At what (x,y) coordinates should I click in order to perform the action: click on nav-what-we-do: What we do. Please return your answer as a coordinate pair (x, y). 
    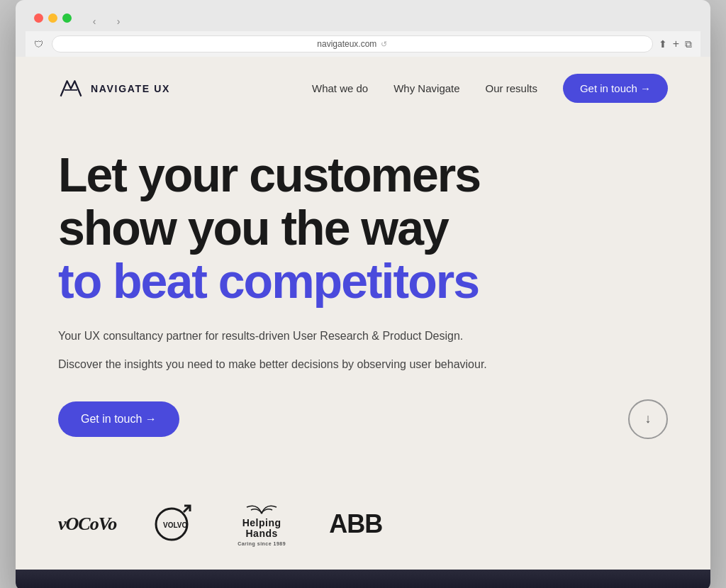
    Looking at the image, I should click on (340, 88).